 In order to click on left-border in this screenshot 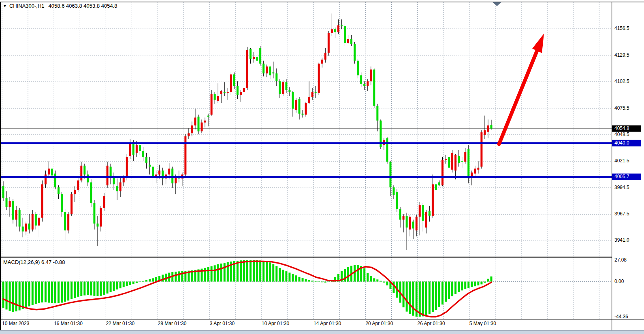, I will do `click(0, 166)`.